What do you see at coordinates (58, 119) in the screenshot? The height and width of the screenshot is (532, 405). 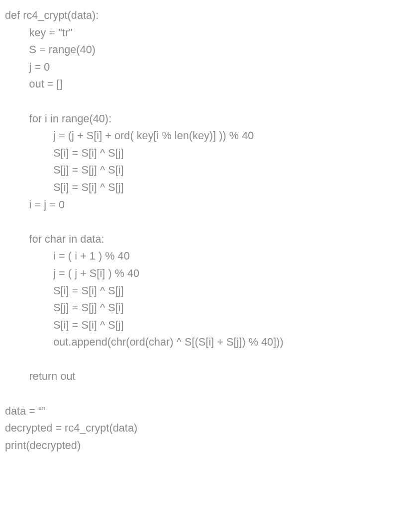 I see `code-line: for i in range(40):` at bounding box center [58, 119].